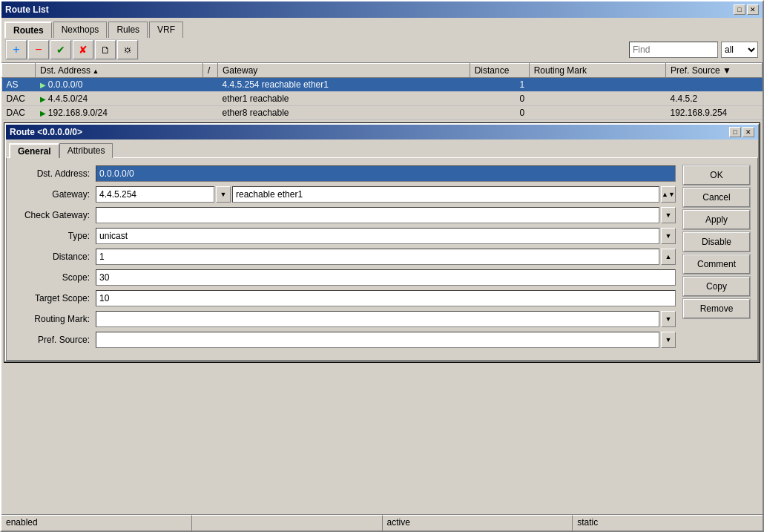  What do you see at coordinates (343, 71) in the screenshot?
I see `col-gateway: Gateway` at bounding box center [343, 71].